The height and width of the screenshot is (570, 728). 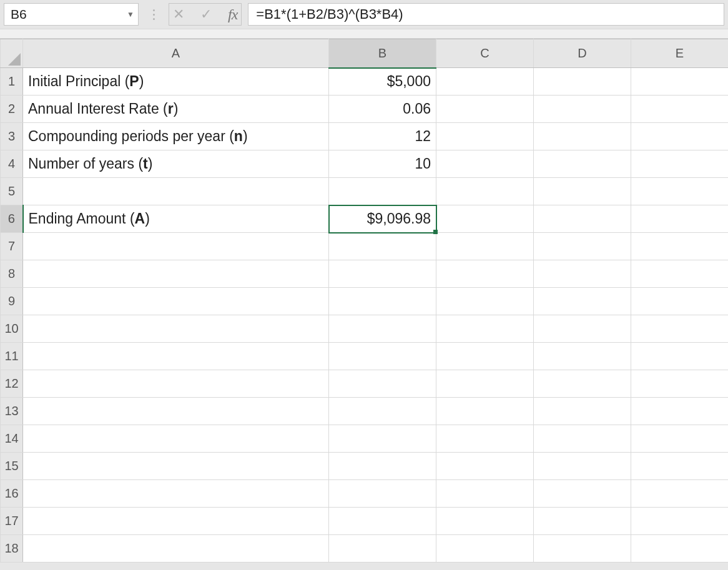 I want to click on cell-d14, so click(x=583, y=439).